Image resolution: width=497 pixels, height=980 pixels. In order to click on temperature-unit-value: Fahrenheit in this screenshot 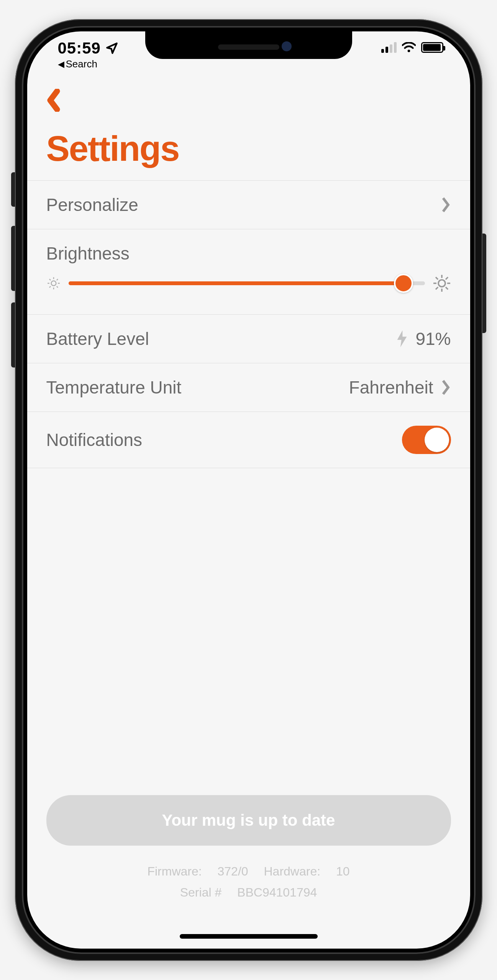, I will do `click(391, 387)`.